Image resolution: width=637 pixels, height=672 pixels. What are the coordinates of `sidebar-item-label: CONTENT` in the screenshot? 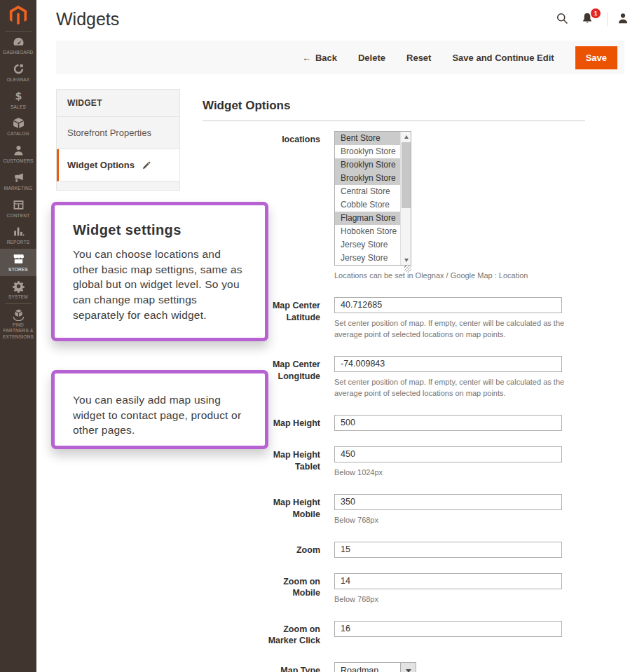 It's located at (18, 216).